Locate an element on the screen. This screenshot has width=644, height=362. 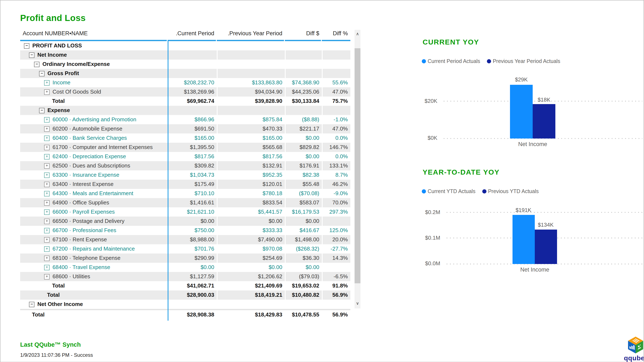
account-label: Income is located at coordinates (62, 82).